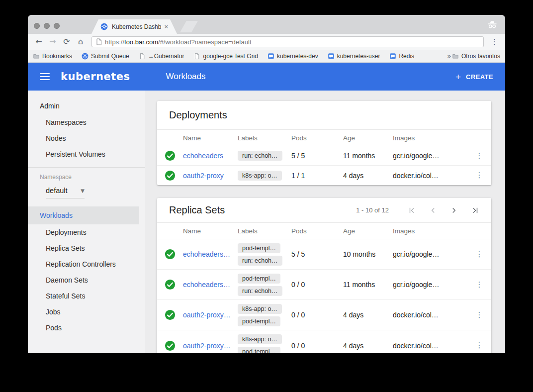 Image resolution: width=533 pixels, height=392 pixels. I want to click on create-button: + CREATE, so click(474, 77).